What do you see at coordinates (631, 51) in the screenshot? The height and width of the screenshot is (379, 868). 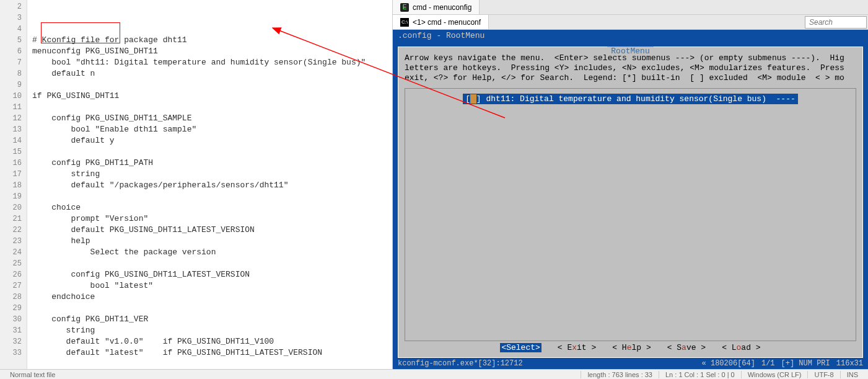 I see `root-menu-title: RootMenu` at bounding box center [631, 51].